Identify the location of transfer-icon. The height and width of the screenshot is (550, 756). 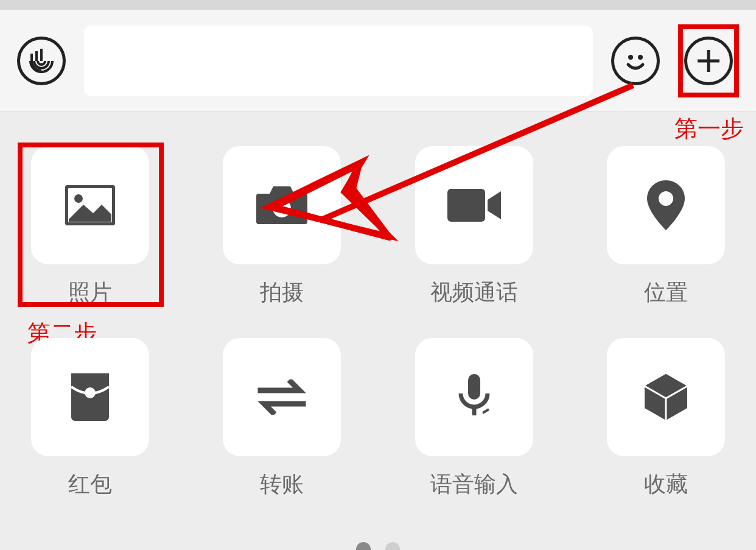
(282, 397).